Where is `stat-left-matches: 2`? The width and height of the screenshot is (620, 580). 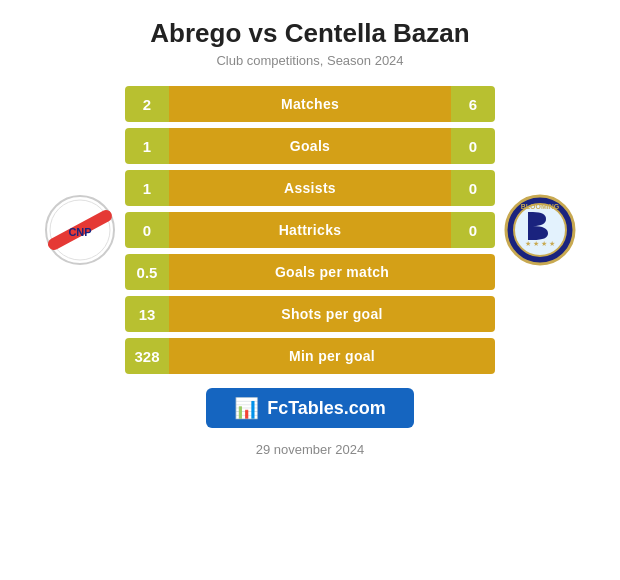
stat-left-matches: 2 is located at coordinates (147, 104).